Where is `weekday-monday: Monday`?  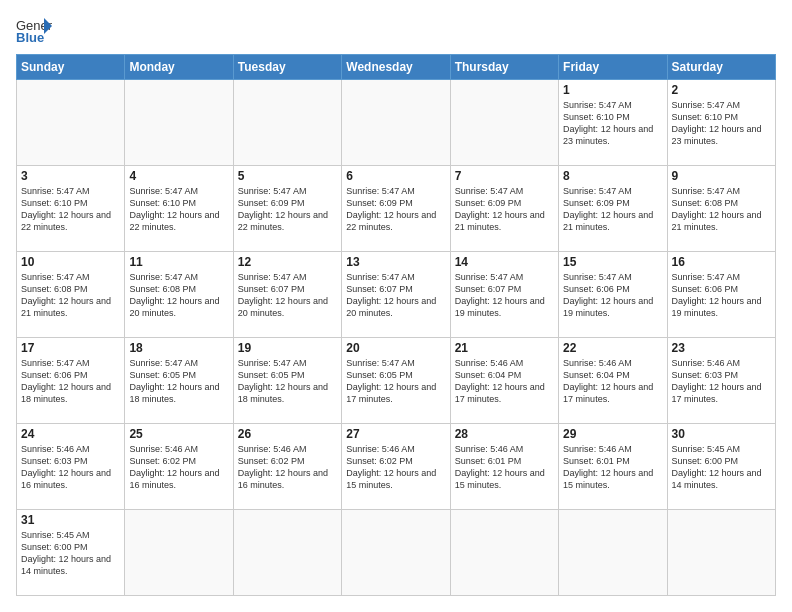 weekday-monday: Monday is located at coordinates (179, 68).